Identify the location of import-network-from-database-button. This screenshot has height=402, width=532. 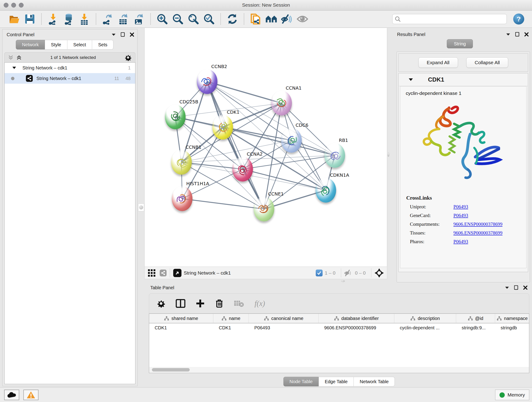
(69, 19).